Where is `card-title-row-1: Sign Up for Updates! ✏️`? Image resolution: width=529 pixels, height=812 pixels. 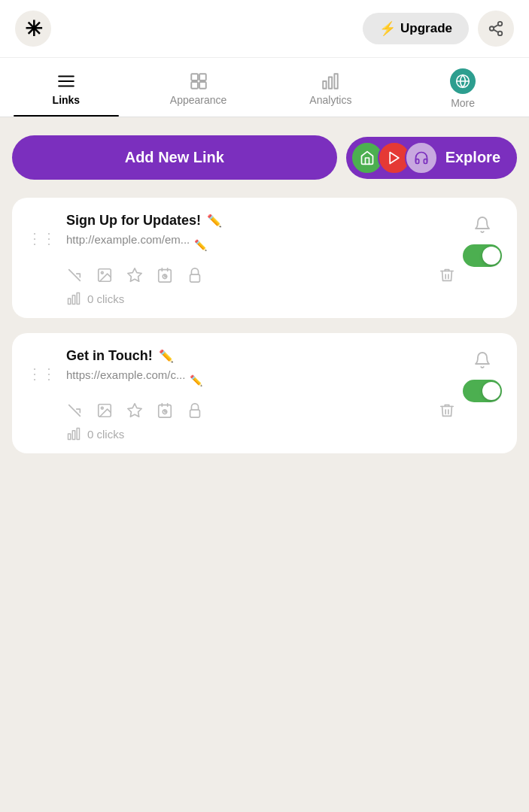 card-title-row-1: Sign Up for Updates! ✏️ is located at coordinates (260, 221).